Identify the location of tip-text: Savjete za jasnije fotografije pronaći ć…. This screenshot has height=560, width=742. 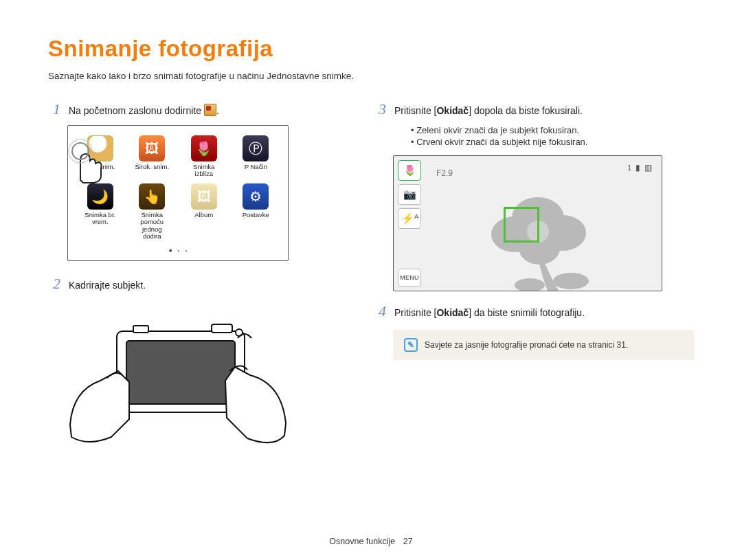
(526, 345).